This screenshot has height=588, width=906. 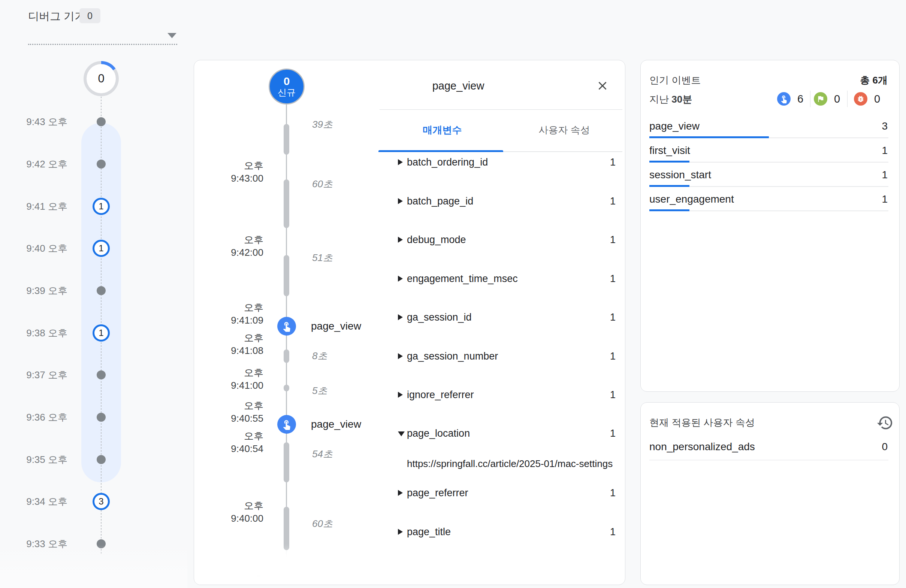 I want to click on minute-label: 9:42 오후, so click(x=44, y=164).